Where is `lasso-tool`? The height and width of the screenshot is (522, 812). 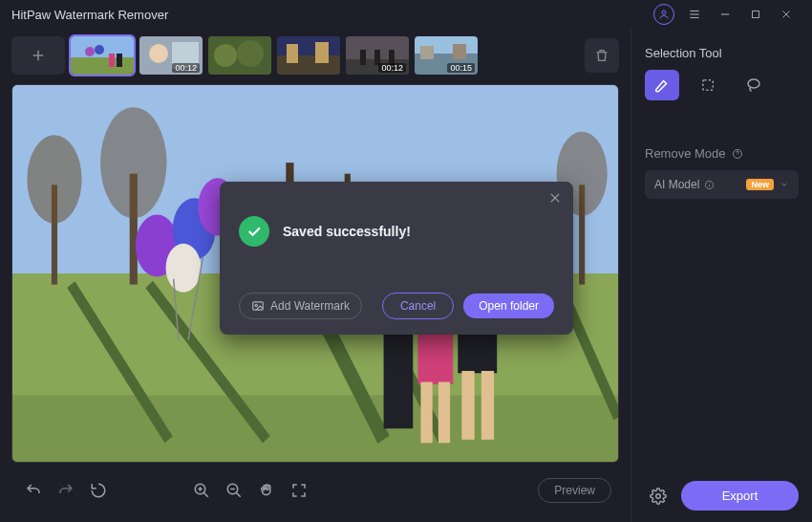
lasso-tool is located at coordinates (754, 85).